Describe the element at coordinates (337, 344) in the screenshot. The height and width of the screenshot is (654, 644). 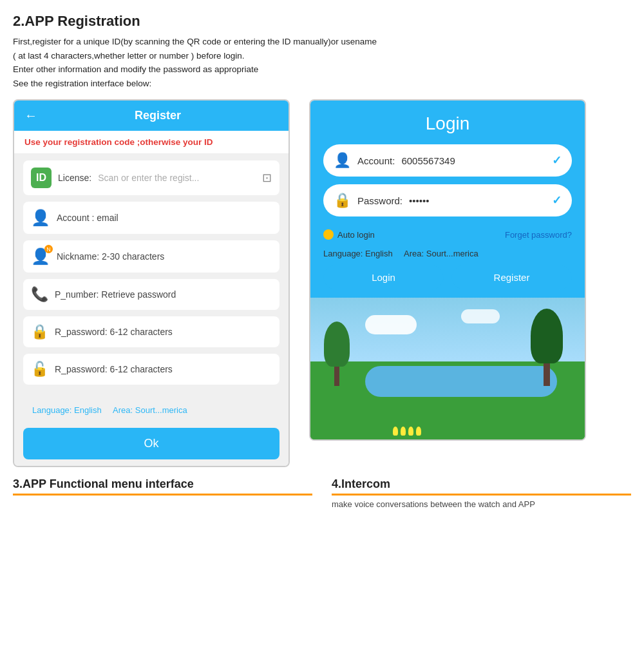
I see `tree1-top` at that location.